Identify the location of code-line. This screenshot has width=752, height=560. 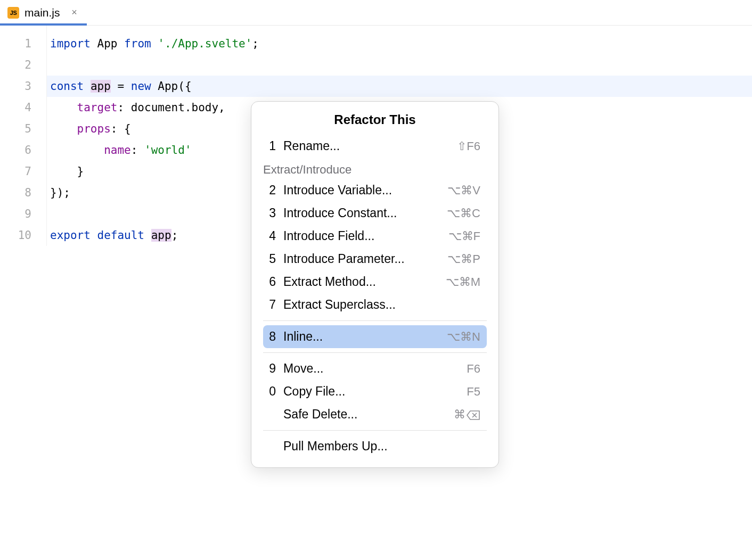
(401, 65).